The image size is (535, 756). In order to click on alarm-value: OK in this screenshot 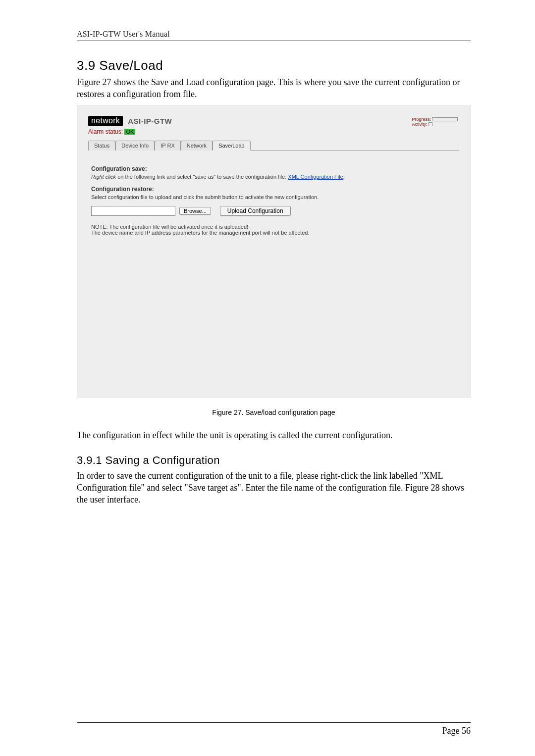, I will do `click(130, 132)`.